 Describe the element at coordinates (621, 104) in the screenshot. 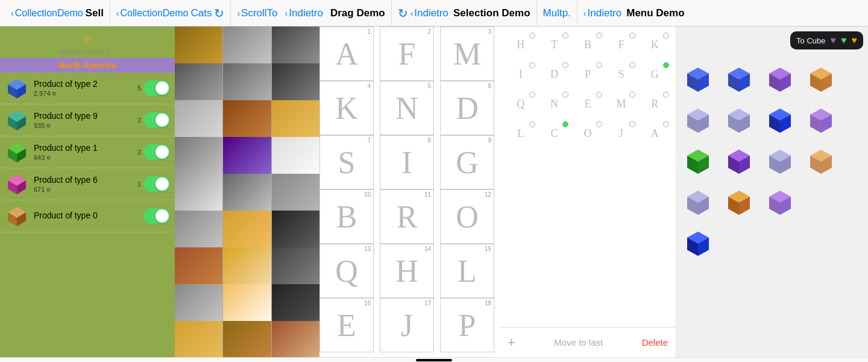

I see `sel-letter-M: M` at that location.